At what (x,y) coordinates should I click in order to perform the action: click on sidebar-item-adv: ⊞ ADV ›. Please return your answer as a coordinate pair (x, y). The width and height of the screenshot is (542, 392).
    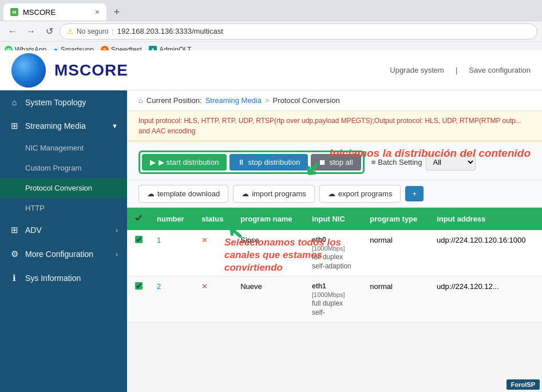
    Looking at the image, I should click on (64, 230).